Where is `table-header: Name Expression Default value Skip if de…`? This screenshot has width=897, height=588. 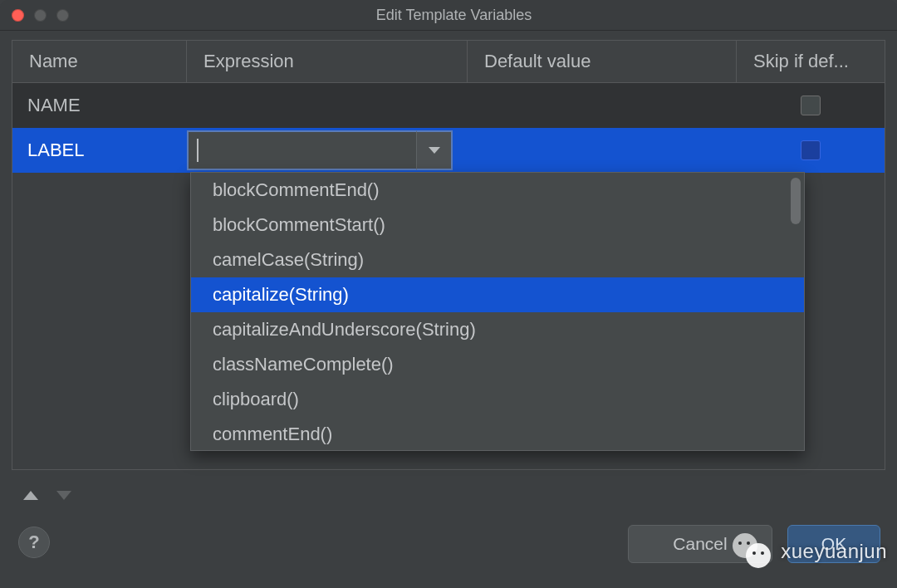 table-header: Name Expression Default value Skip if de… is located at coordinates (448, 61).